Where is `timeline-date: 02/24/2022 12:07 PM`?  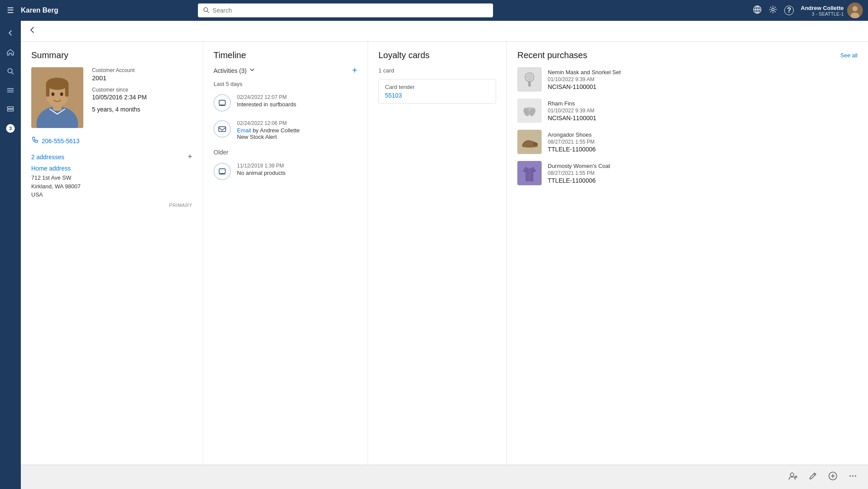
timeline-date: 02/24/2022 12:07 PM is located at coordinates (297, 97).